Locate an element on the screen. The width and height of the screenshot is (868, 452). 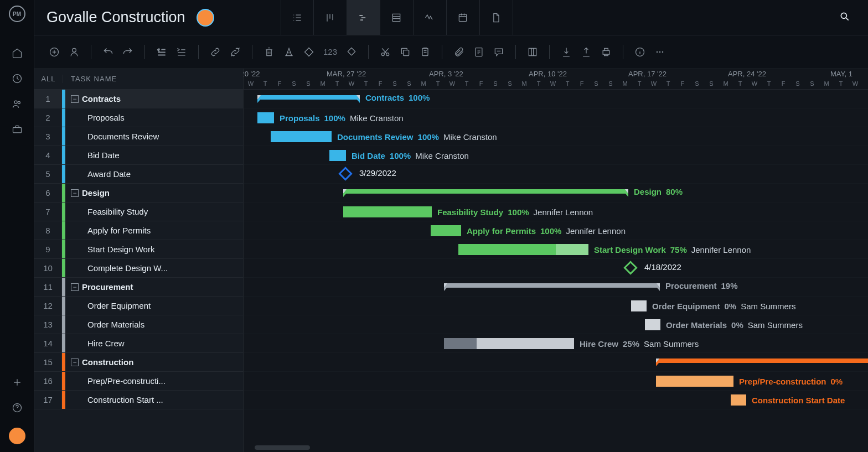
task-row: 5 Award Date is located at coordinates (138, 174).